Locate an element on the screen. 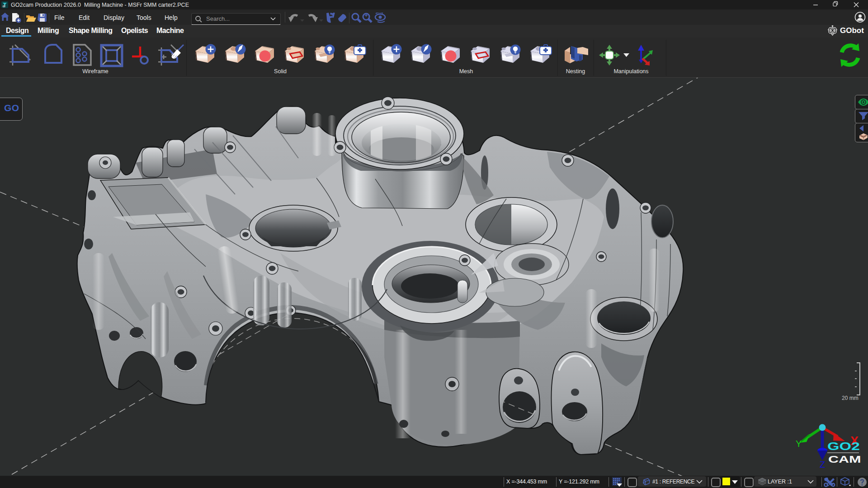 This screenshot has height=488, width=868. svg-text: Z is located at coordinates (822, 465).